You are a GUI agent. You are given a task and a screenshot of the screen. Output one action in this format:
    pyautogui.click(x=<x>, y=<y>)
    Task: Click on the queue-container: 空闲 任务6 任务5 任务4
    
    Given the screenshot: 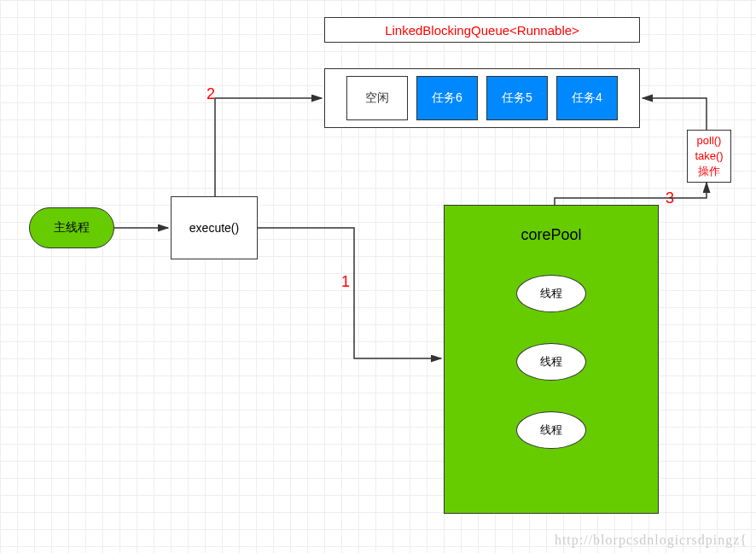 What is the action you would take?
    pyautogui.click(x=482, y=98)
    